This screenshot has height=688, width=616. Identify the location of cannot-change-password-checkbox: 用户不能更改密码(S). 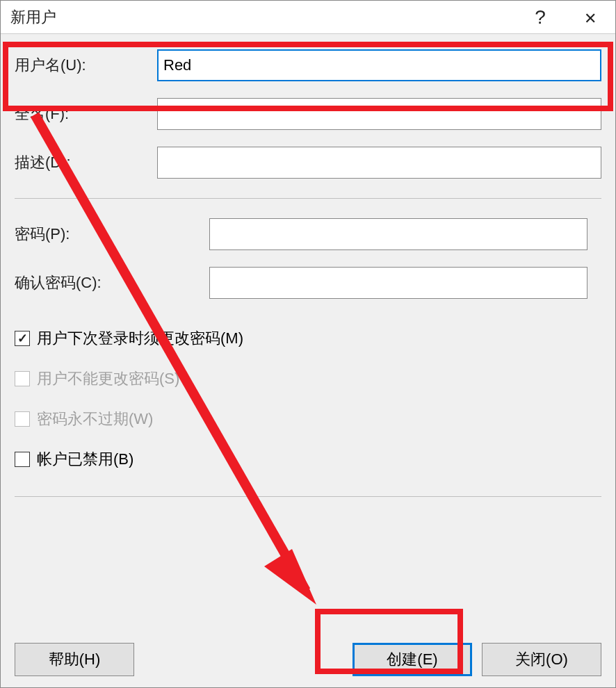
(308, 379).